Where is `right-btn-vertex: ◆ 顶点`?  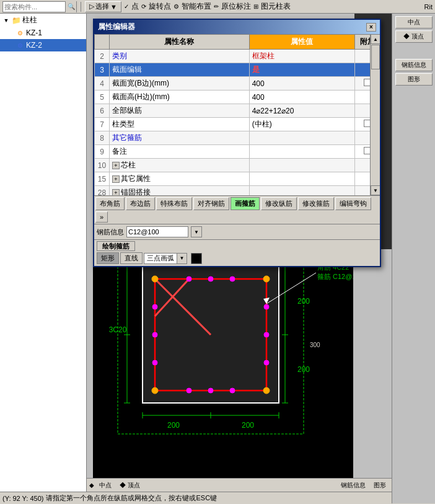 right-btn-vertex: ◆ 顶点 is located at coordinates (414, 37).